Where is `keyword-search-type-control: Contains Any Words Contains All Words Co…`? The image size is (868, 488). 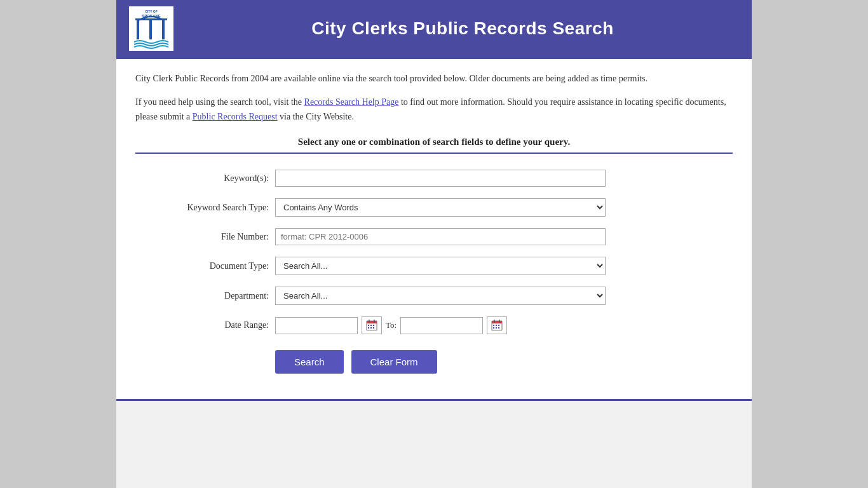 keyword-search-type-control: Contains Any Words Contains All Words Co… is located at coordinates (440, 207).